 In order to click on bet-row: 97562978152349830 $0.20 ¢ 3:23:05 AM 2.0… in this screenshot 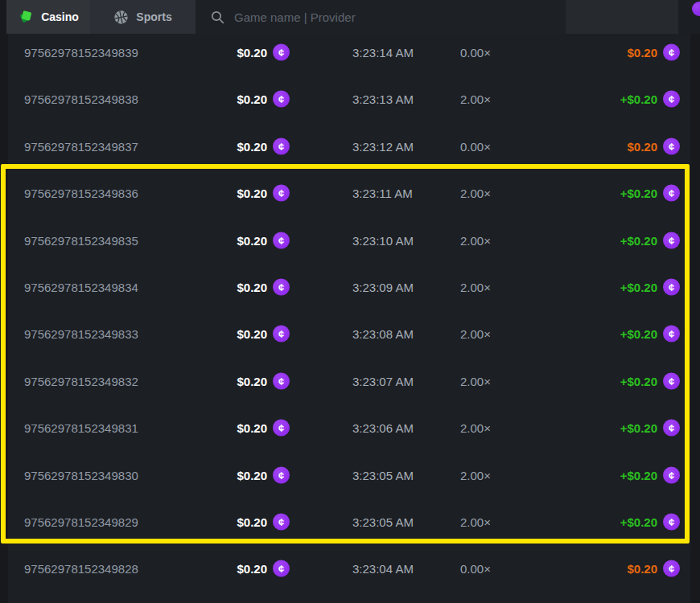, I will do `click(349, 474)`.